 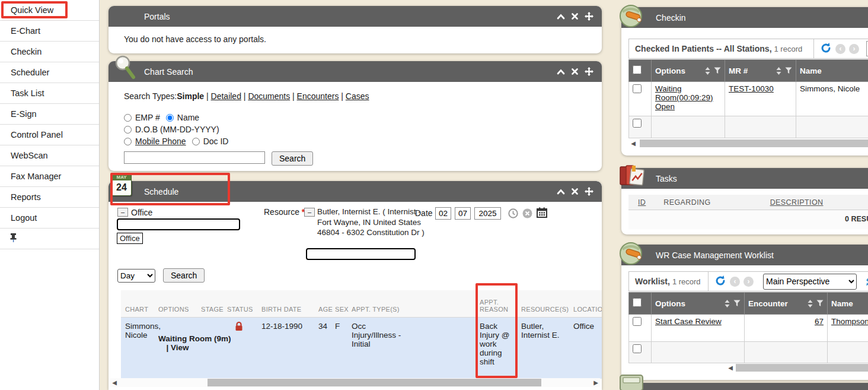 I want to click on start-case-review-link: Start Case Review, so click(x=688, y=322).